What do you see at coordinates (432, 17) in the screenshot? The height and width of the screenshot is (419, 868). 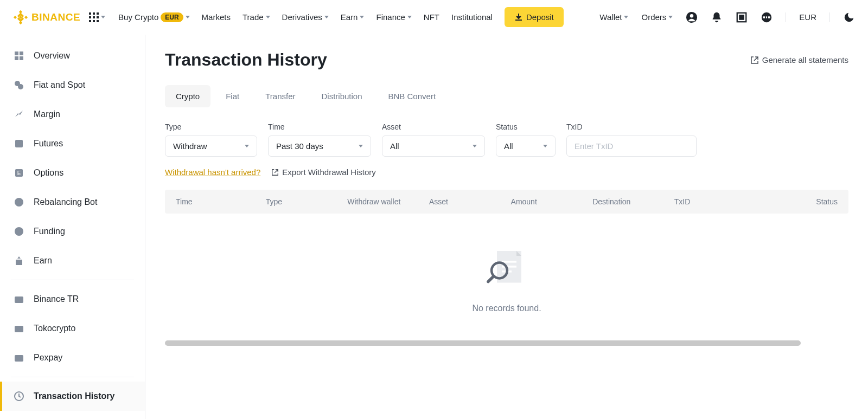 I see `nav-label: NFT` at bounding box center [432, 17].